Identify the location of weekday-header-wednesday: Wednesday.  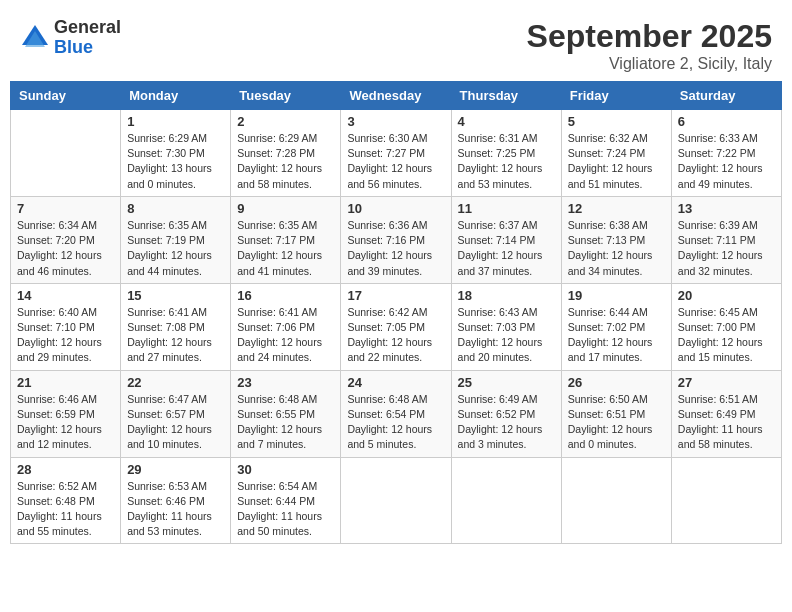
(396, 96).